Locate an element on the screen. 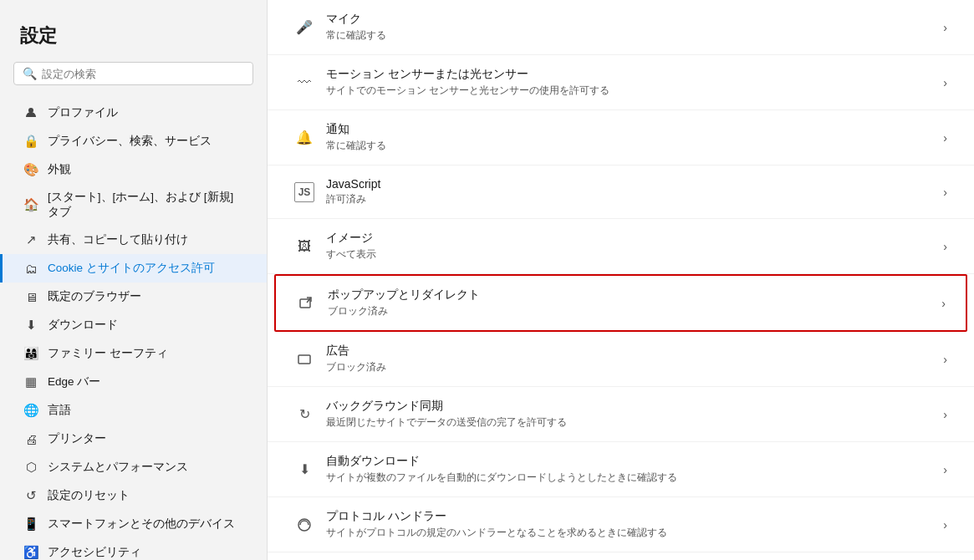 The height and width of the screenshot is (560, 974). settings-item-popup: ポップアップとリダイレクト ブロック済み › is located at coordinates (620, 303).